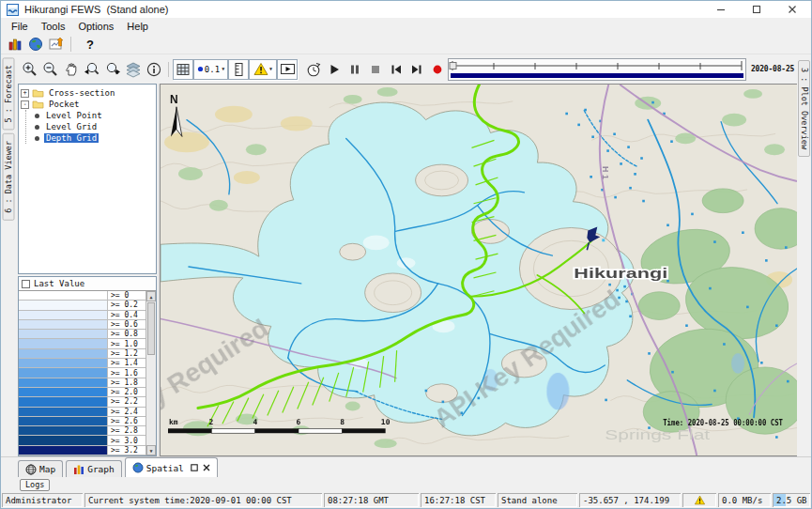  I want to click on legend-row: >= 1.8, so click(83, 383).